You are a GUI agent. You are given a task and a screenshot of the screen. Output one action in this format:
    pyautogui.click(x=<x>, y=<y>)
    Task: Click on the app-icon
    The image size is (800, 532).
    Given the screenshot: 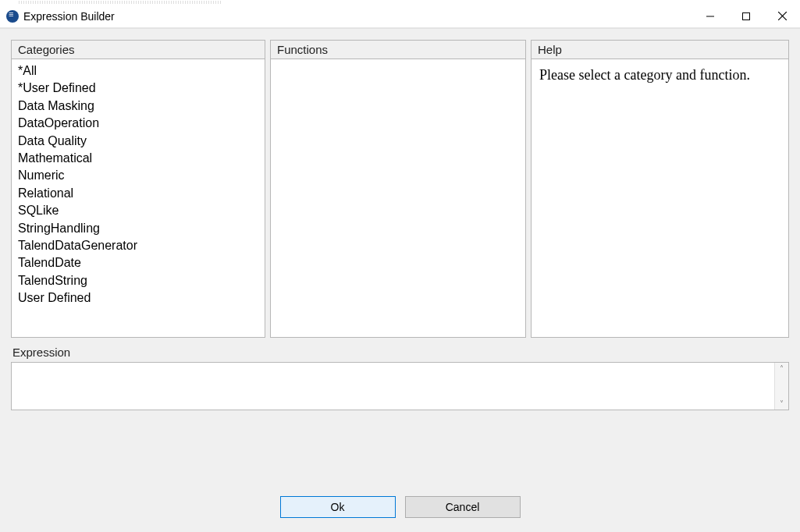 What is the action you would take?
    pyautogui.click(x=12, y=16)
    